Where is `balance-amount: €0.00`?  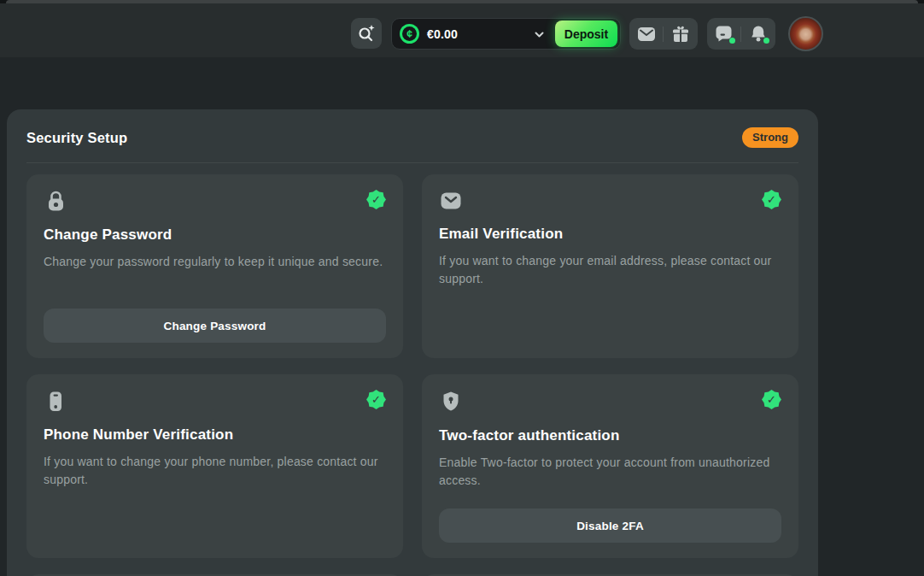 balance-amount: €0.00 is located at coordinates (442, 34).